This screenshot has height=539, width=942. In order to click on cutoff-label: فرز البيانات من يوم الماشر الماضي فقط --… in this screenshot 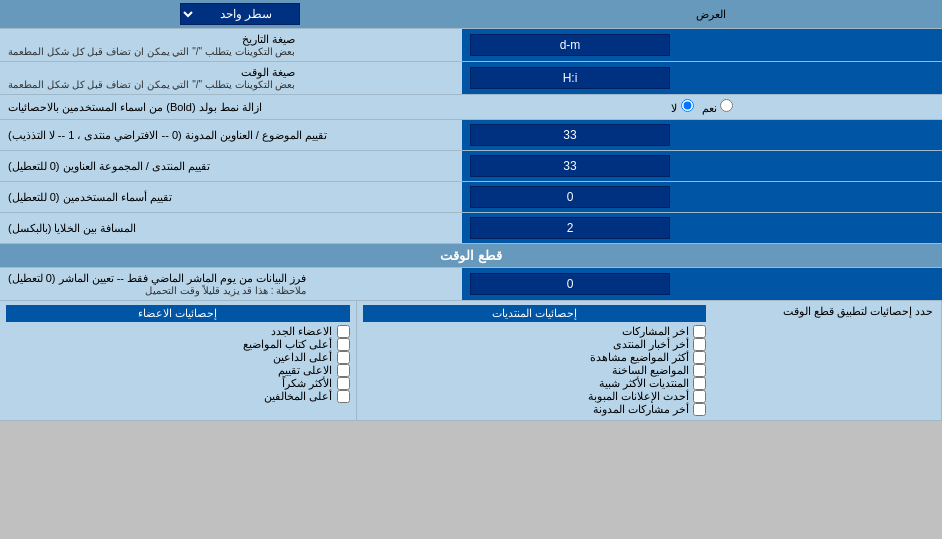, I will do `click(231, 284)`.